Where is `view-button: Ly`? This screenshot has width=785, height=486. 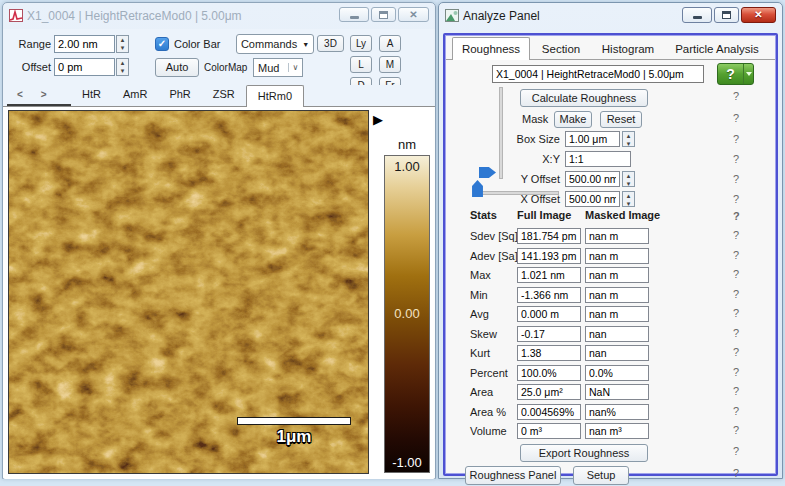
view-button: Ly is located at coordinates (361, 44).